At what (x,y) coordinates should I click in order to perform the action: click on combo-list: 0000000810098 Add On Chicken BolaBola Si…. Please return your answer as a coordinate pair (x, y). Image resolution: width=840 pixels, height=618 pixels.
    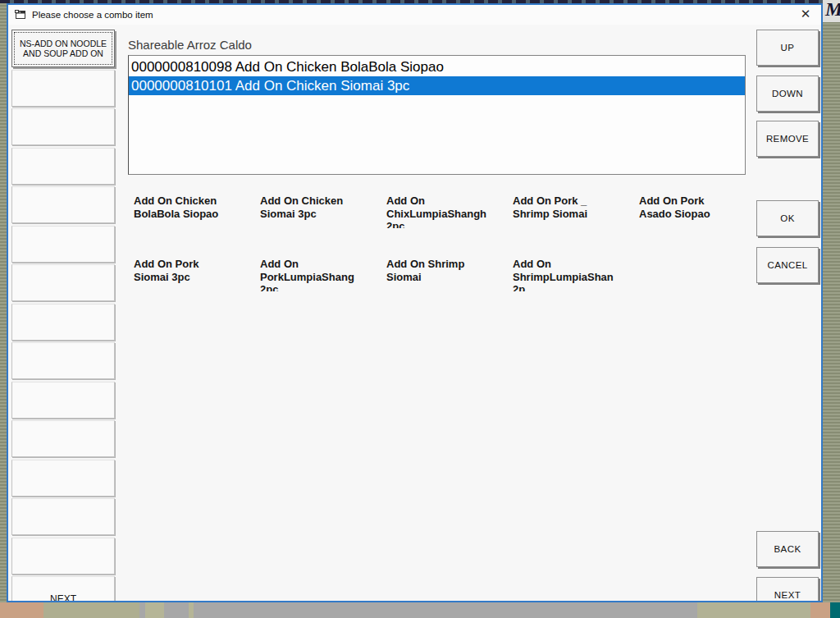
    Looking at the image, I should click on (436, 115).